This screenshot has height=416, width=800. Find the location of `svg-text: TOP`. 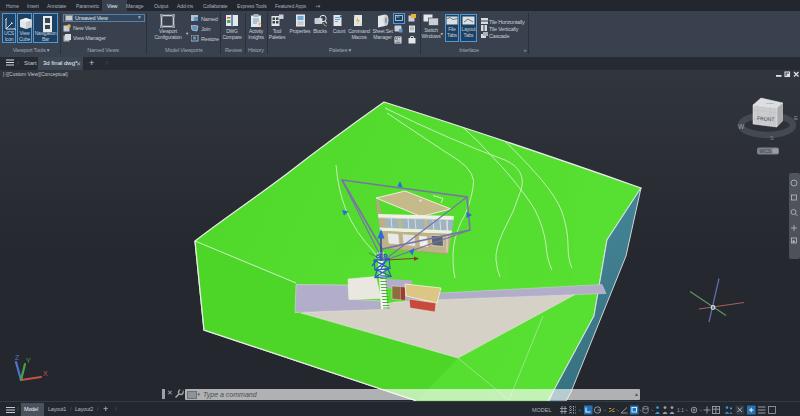

svg-text: TOP is located at coordinates (770, 102).